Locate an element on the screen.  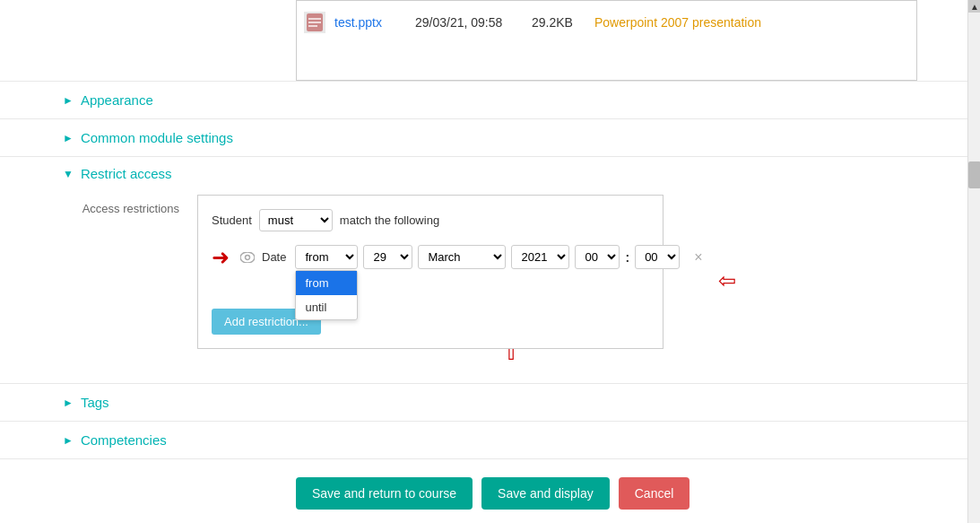
hour-select: 00 01 12 is located at coordinates (597, 257).